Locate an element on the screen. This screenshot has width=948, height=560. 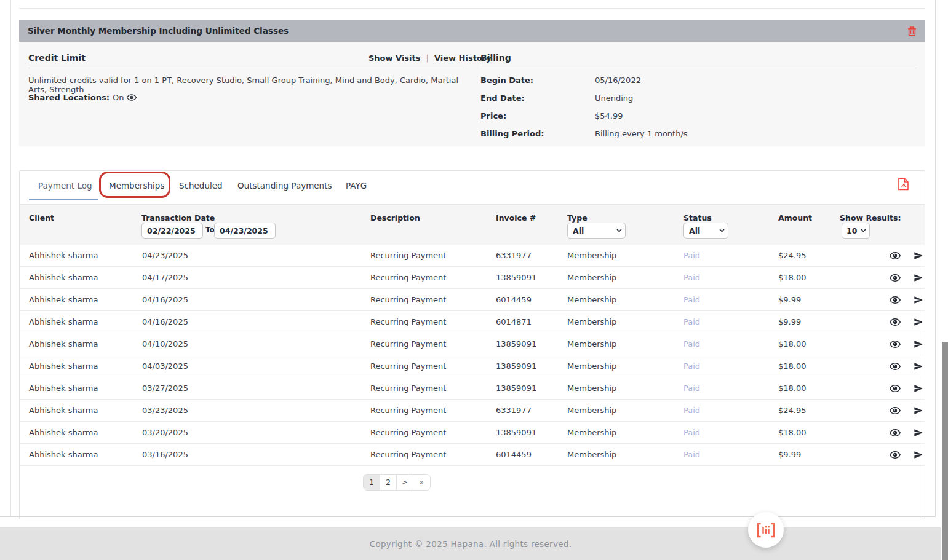
table-row: Abhishek sharma 03/16/2025 Recurring Pay… is located at coordinates (472, 455).